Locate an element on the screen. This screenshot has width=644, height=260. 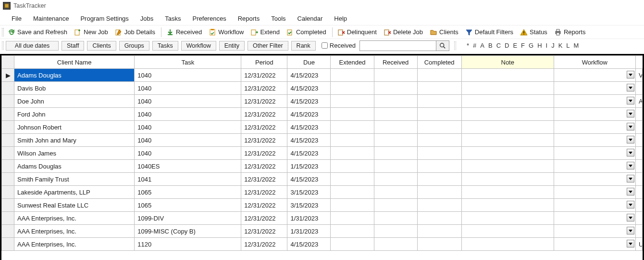
cell-client: Johnson Robert is located at coordinates (74, 127).